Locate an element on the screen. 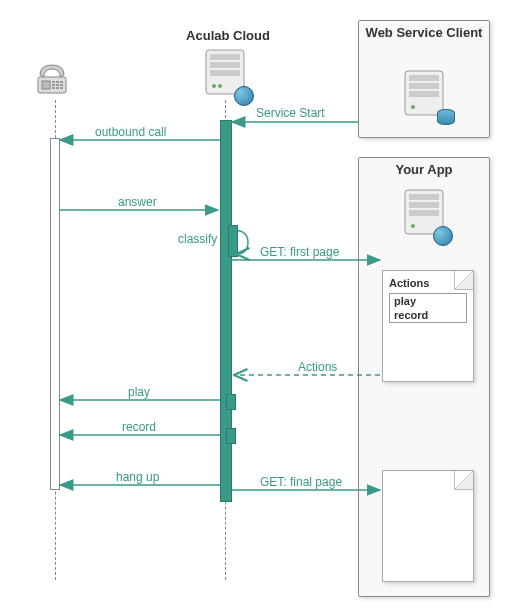 The height and width of the screenshot is (609, 509). label-play: play is located at coordinates (139, 392).